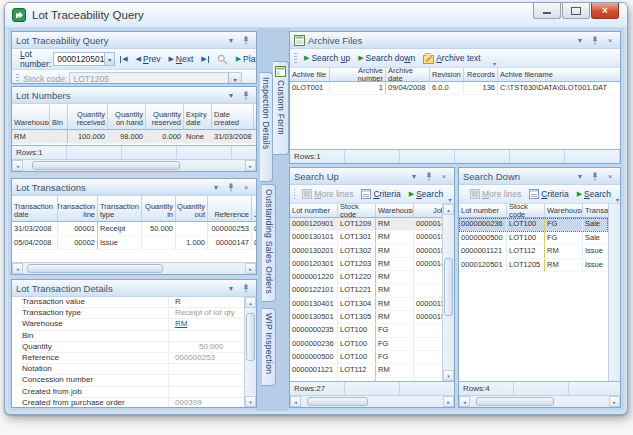 Image resolution: width=633 pixels, height=435 pixels. Describe the element at coordinates (230, 208) in the screenshot. I see `column-header: Reference` at that location.